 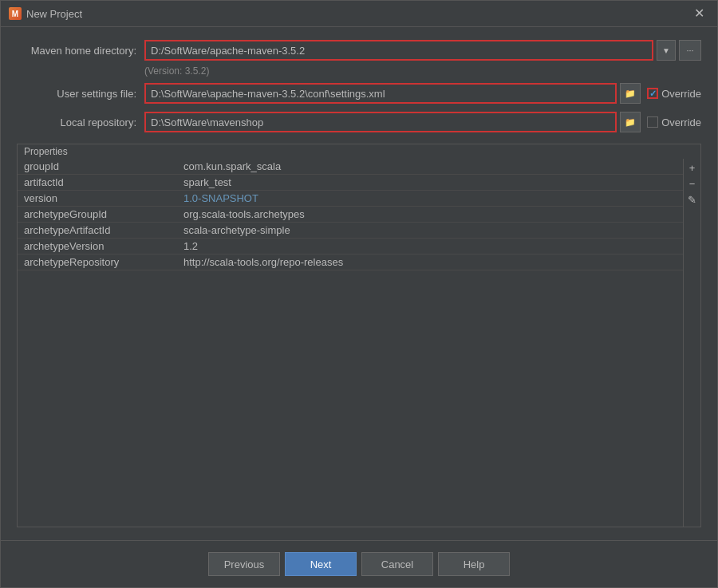 What do you see at coordinates (630, 93) in the screenshot?
I see `user-settings-browse-btn: 📁` at bounding box center [630, 93].